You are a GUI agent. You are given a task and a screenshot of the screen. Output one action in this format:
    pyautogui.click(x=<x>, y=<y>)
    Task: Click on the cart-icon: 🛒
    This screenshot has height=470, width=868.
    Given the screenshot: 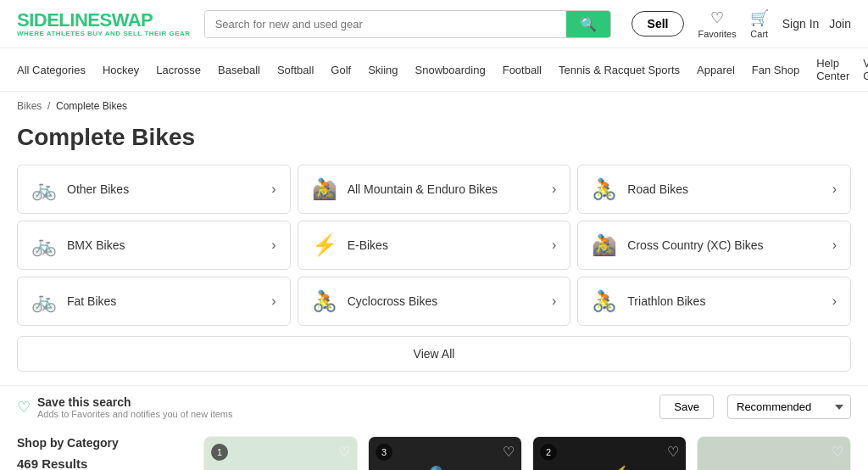 What is the action you would take?
    pyautogui.click(x=760, y=18)
    